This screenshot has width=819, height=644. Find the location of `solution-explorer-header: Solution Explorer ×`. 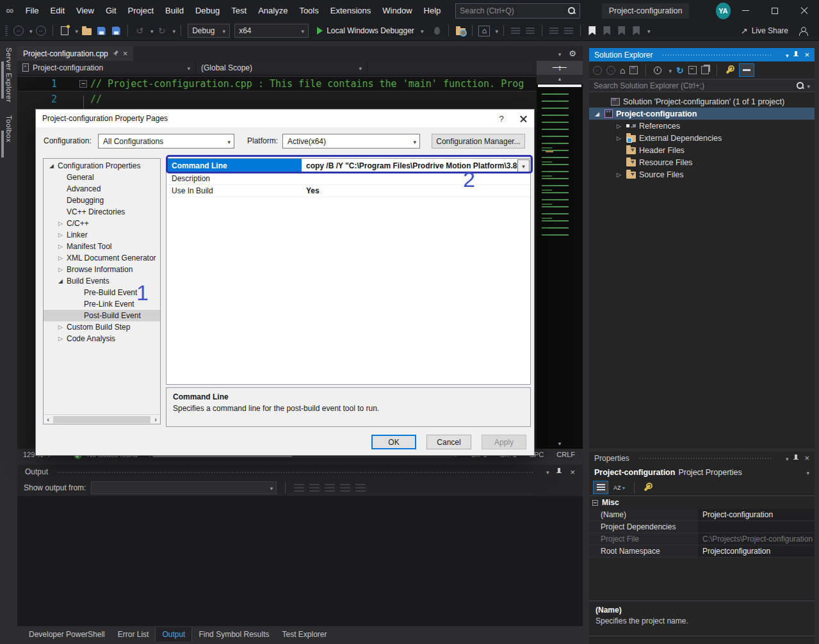

solution-explorer-header: Solution Explorer × is located at coordinates (702, 55).